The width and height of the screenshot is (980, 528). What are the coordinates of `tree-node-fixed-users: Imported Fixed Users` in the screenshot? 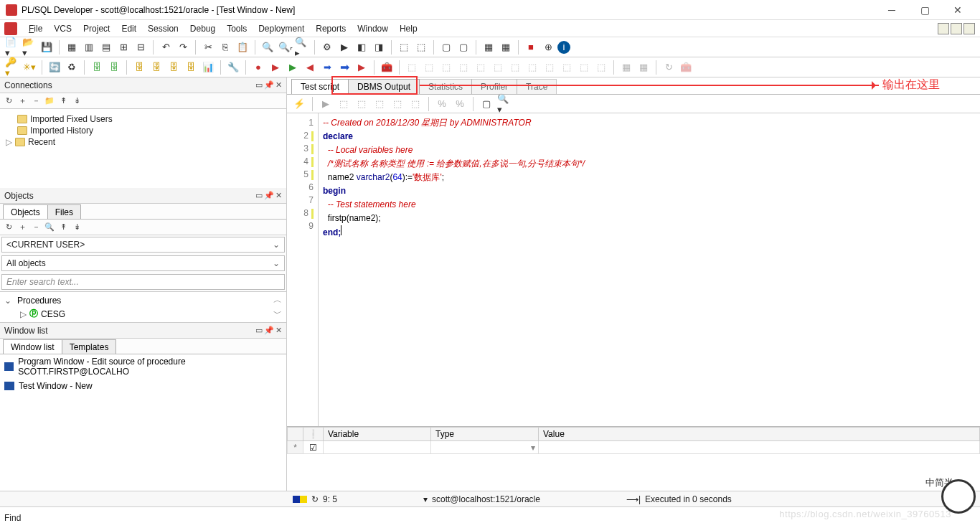 It's located at (143, 119).